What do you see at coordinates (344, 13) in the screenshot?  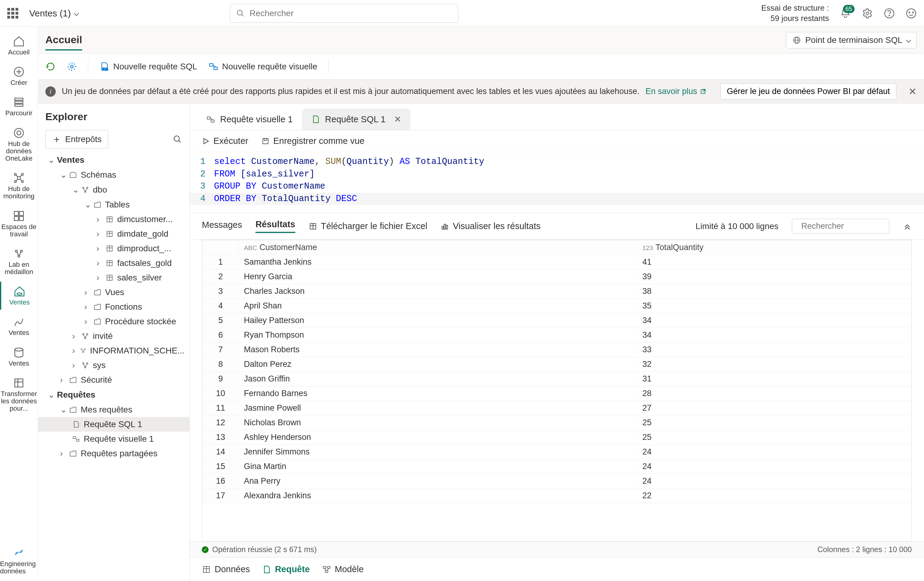 I see `global-search` at bounding box center [344, 13].